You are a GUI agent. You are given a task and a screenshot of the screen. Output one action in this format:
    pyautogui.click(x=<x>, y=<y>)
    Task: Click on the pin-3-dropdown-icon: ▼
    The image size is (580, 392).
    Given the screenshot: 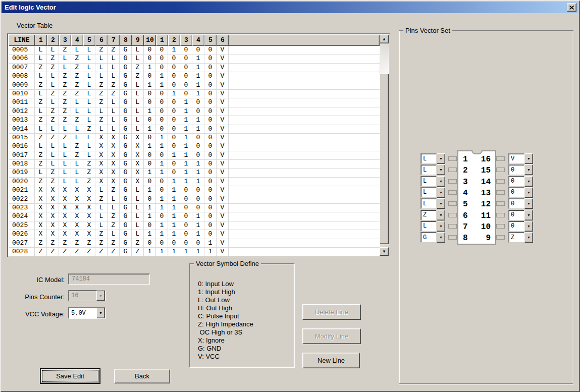 What is the action you would take?
    pyautogui.click(x=441, y=182)
    